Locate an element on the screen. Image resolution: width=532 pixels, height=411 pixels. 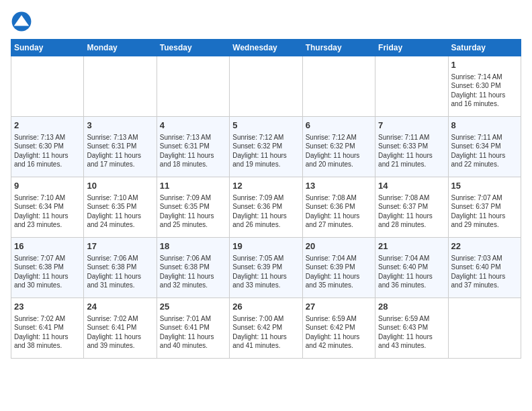
column-header-tuesday: Tuesday is located at coordinates (193, 48).